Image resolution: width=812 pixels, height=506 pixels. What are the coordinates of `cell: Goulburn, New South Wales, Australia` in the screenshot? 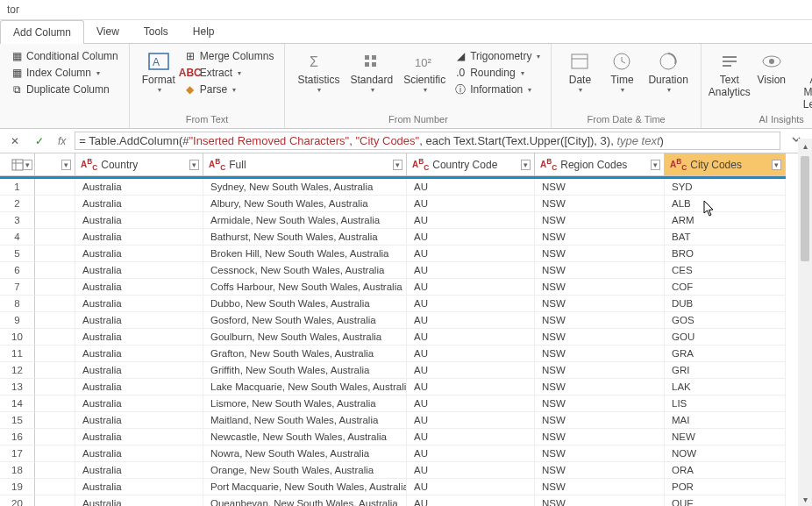 It's located at (305, 337).